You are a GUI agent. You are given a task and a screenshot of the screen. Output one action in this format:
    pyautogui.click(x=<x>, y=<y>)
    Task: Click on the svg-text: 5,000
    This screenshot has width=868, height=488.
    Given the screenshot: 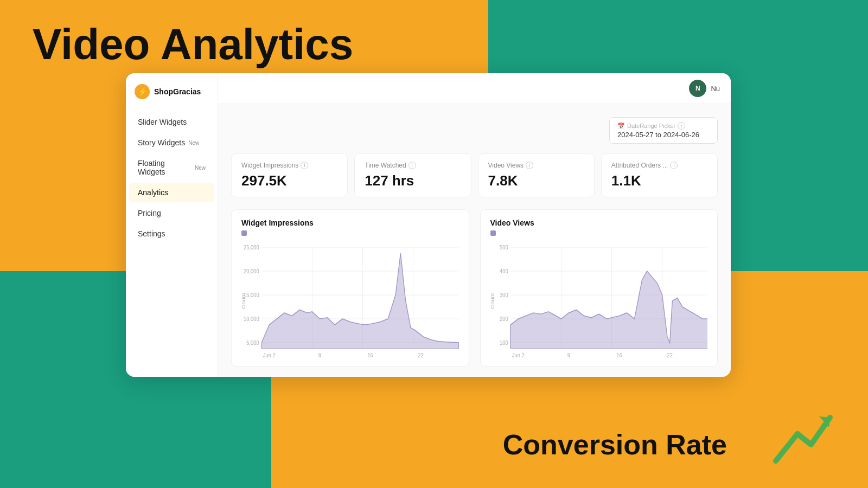 What is the action you would take?
    pyautogui.click(x=253, y=343)
    